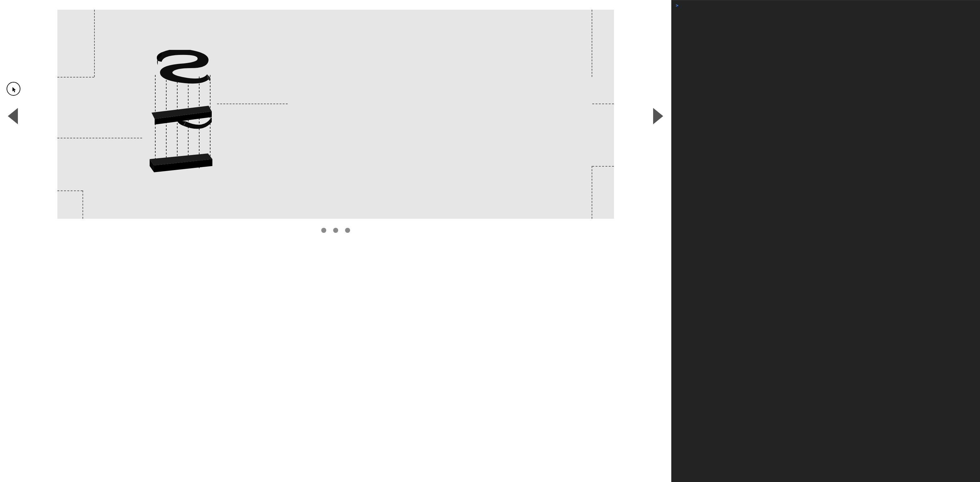 This screenshot has height=482, width=980. I want to click on letter-s-icon, so click(183, 67).